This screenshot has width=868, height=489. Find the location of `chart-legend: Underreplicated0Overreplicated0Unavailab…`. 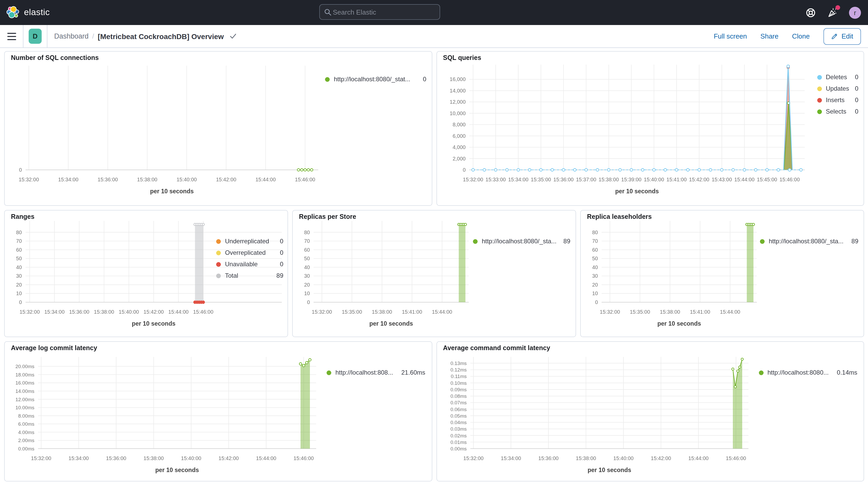

chart-legend: Underreplicated0Overreplicated0Unavailab… is located at coordinates (250, 258).